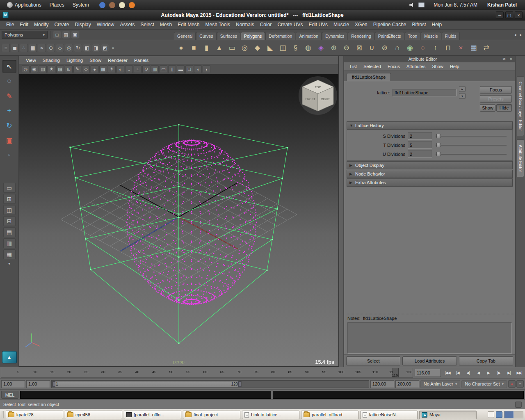 This screenshot has height=420, width=525. Describe the element at coordinates (112, 69) in the screenshot. I see `lights-icon: ☀` at that location.